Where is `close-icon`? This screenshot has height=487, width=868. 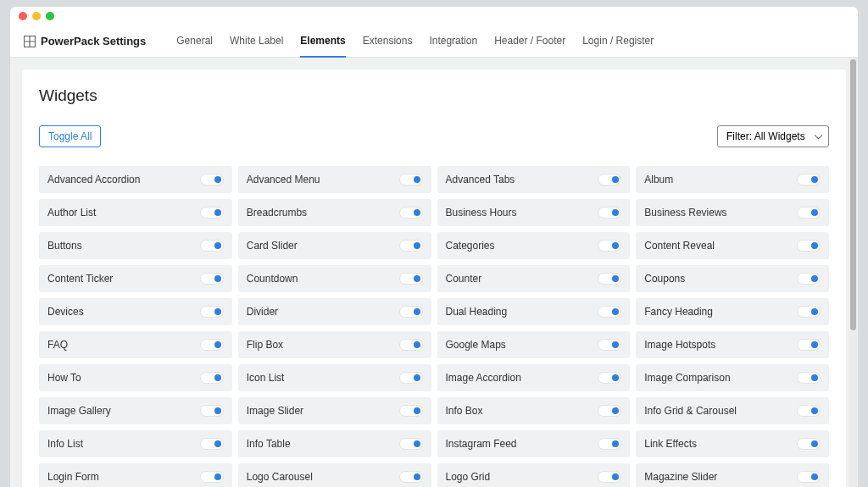
close-icon is located at coordinates (23, 16).